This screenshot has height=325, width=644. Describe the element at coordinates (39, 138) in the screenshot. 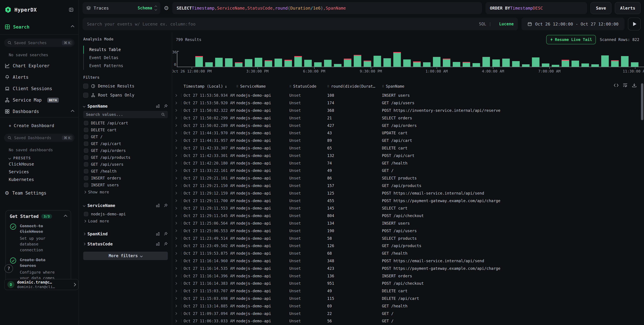

I see `saved-dashboards-input: Saved Dashboards ⌘ K` at that location.